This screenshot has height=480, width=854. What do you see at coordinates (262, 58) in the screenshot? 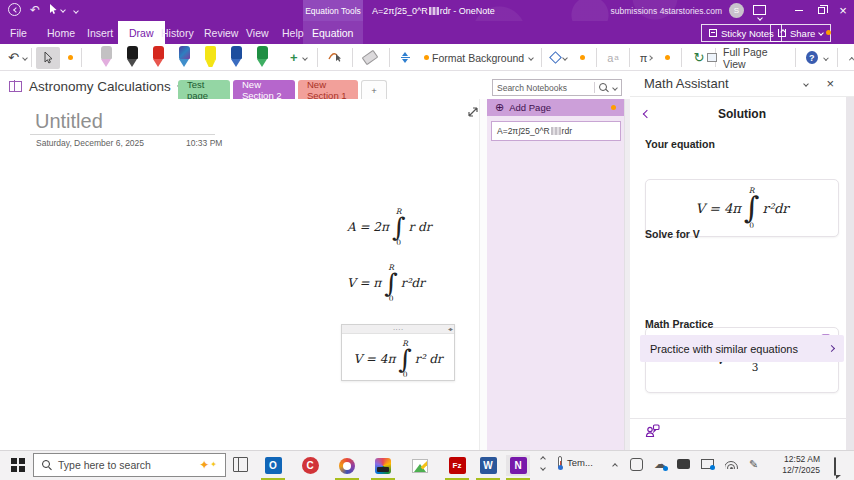
I see `green-pen` at bounding box center [262, 58].